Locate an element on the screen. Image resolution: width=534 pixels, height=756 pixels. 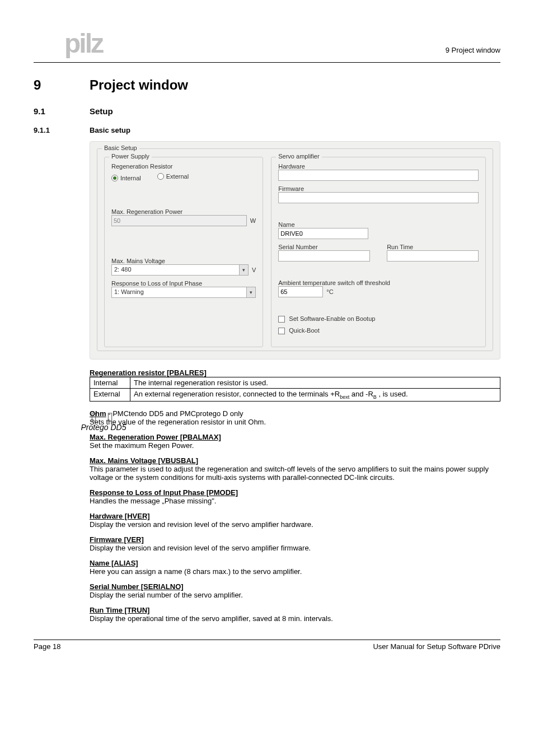
serial-label: Serial Number is located at coordinates (324, 247).